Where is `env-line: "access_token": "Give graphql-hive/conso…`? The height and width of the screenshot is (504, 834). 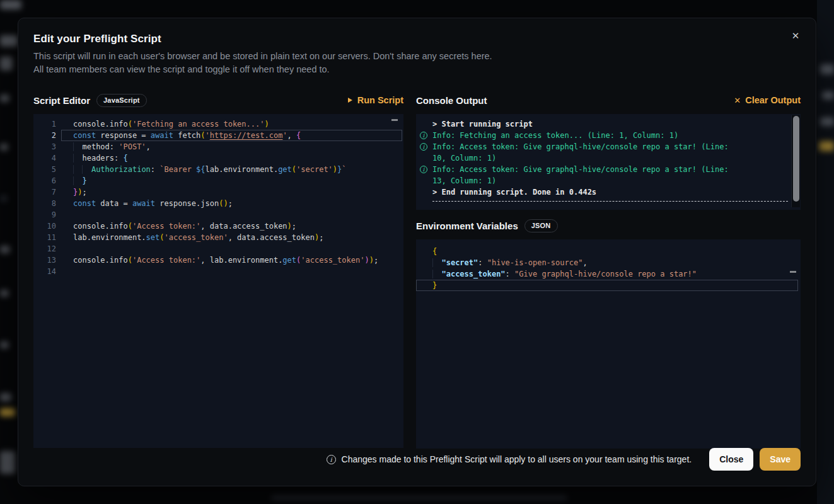 env-line: "access_token": "Give graphql-hive/conso… is located at coordinates (608, 274).